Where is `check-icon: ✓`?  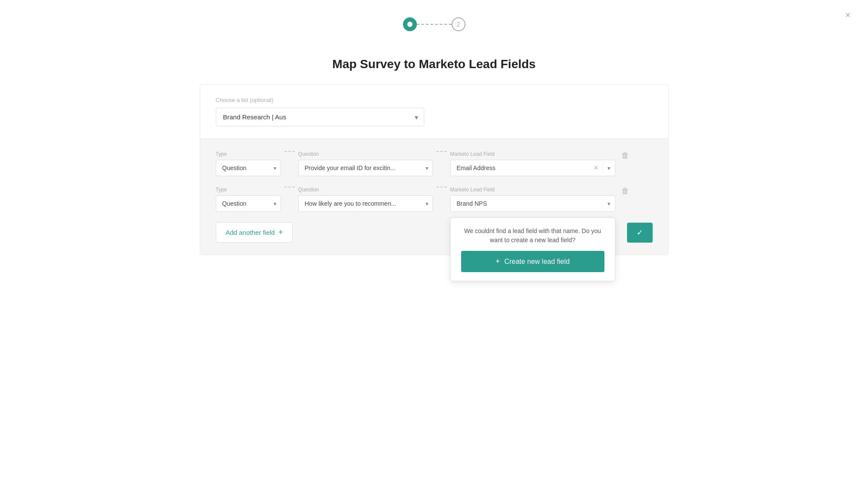 check-icon: ✓ is located at coordinates (640, 233).